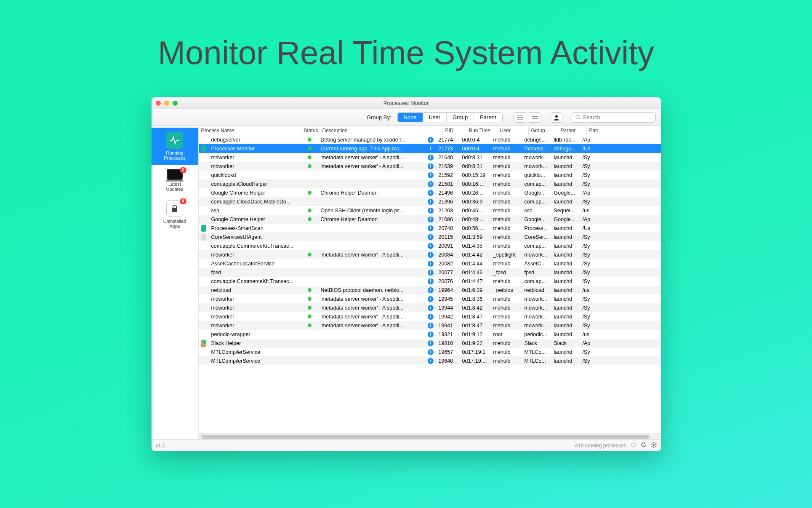  Describe the element at coordinates (430, 184) in the screenshot. I see `table-row: com.apple.iCloudHelperi215810d0:16:...me…` at that location.